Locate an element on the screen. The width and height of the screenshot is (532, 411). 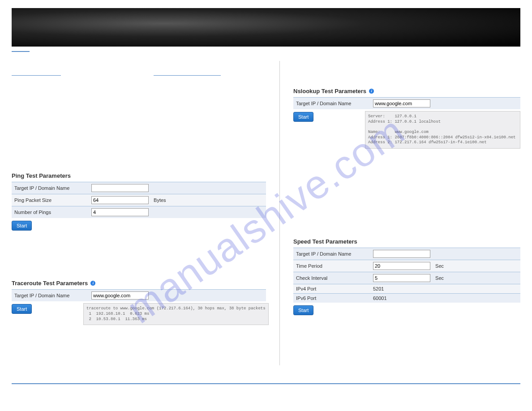
speed-interval-label: Check Interval is located at coordinates (332, 278).